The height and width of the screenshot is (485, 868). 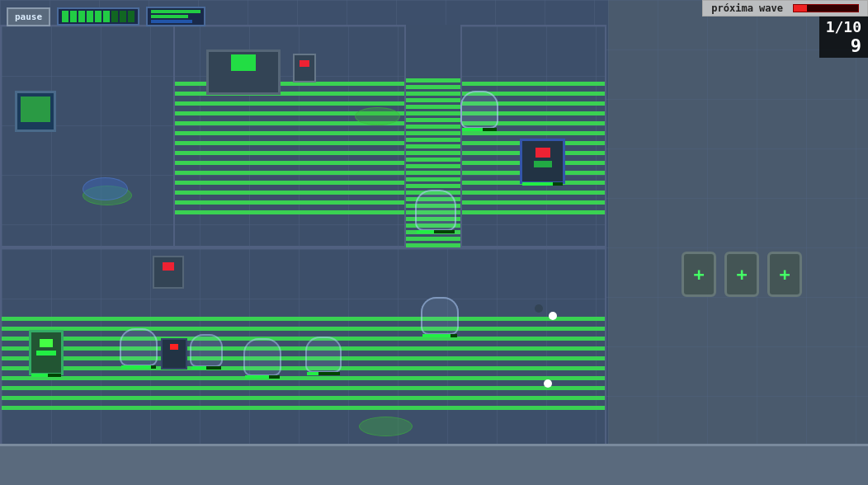 What do you see at coordinates (742, 274) in the screenshot?
I see `battery-2: +` at bounding box center [742, 274].